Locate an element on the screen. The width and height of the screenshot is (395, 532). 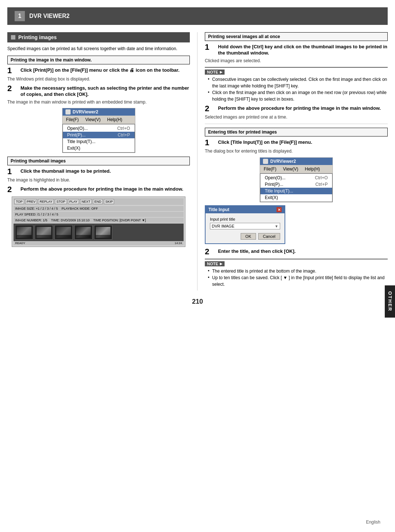
title-step-num-2: 2 is located at coordinates (210, 252).